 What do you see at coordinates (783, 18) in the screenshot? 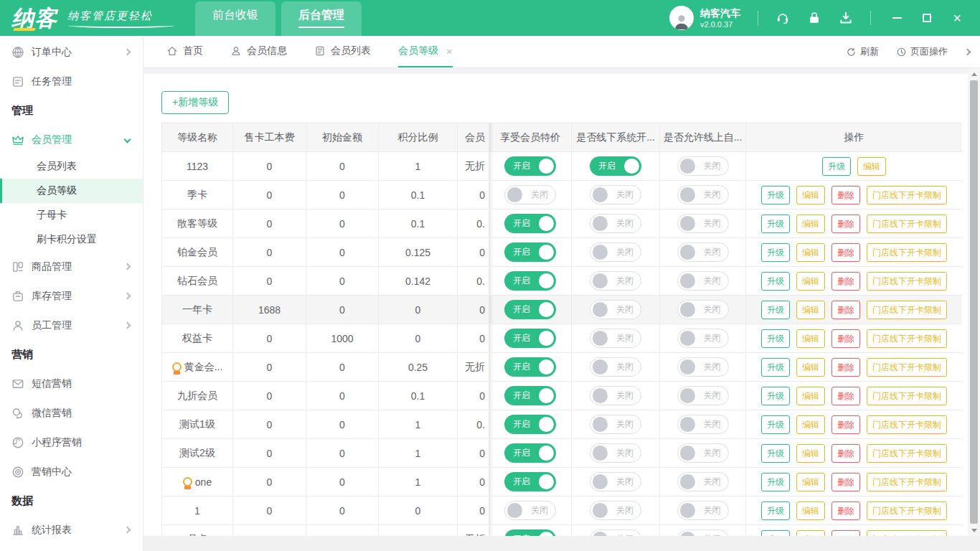
I see `service-icon` at bounding box center [783, 18].